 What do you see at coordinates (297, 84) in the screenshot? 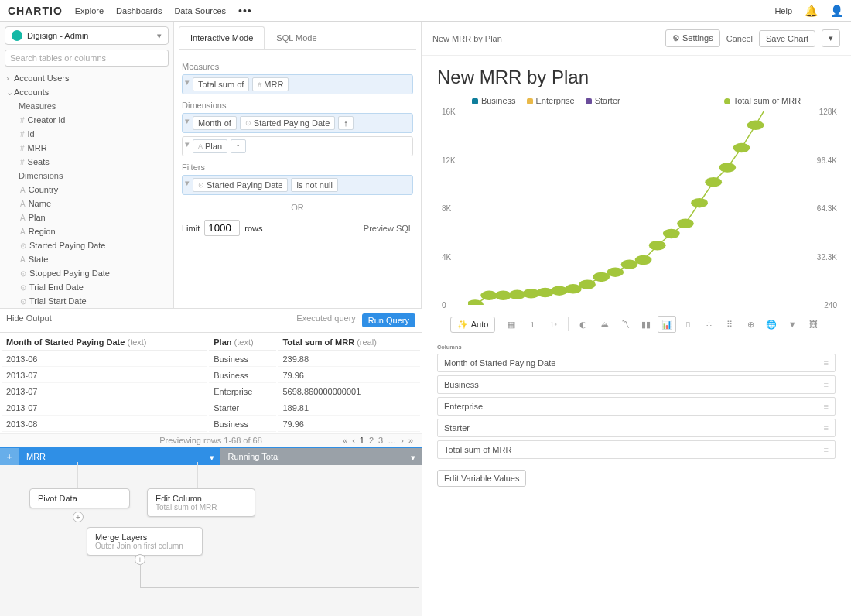
I see `measures-dropzone: ▾ Total sum of #MRR` at bounding box center [297, 84].